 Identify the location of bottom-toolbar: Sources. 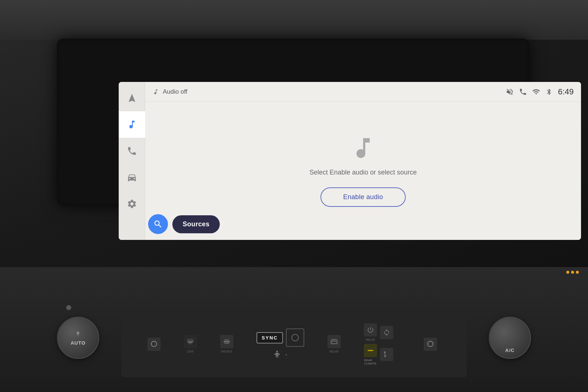
(184, 224).